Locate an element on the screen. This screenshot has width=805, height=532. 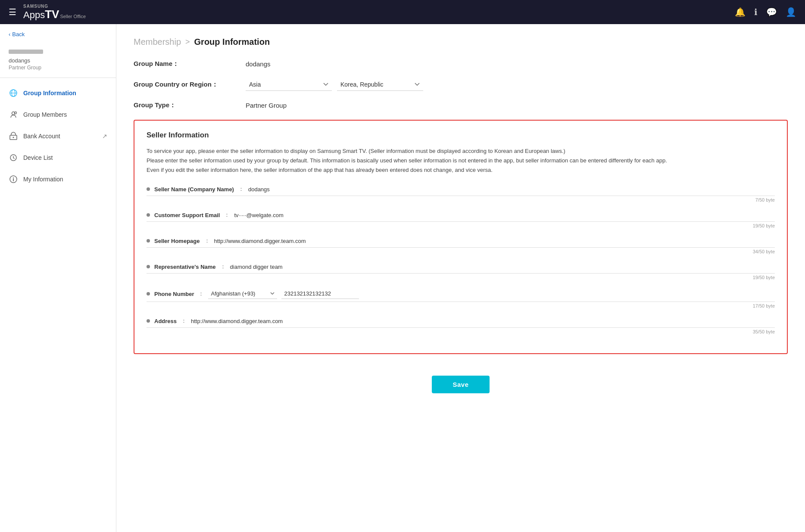
back-arrow-icon: ‹ is located at coordinates (9, 34).